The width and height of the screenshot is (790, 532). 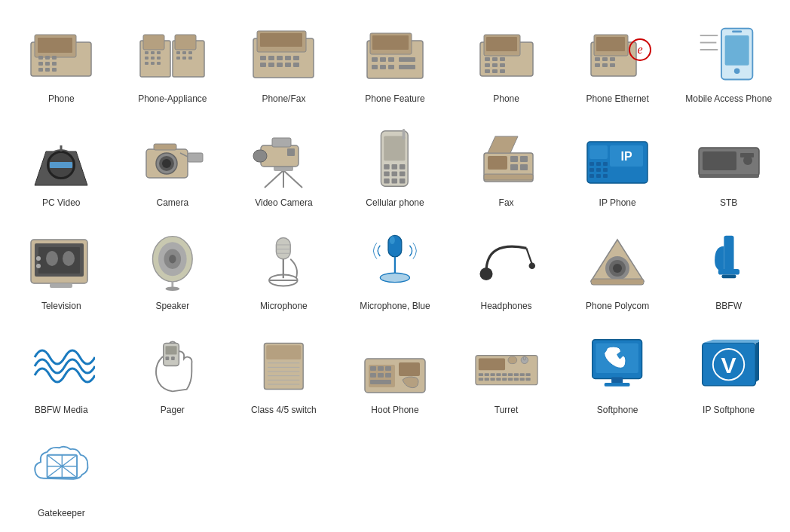 I want to click on item-phone-fax: Phone/Fax, so click(x=283, y=63).